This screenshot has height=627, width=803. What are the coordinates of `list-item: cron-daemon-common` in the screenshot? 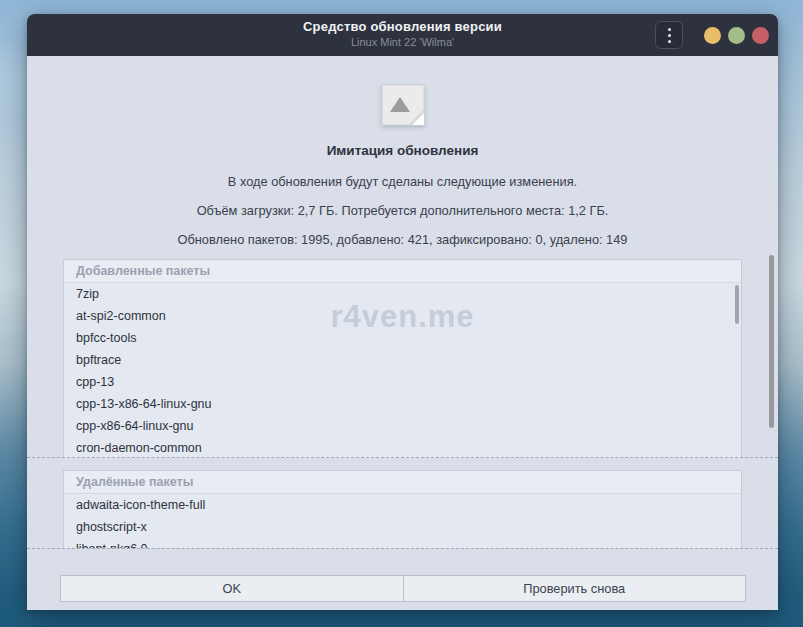 It's located at (402, 448).